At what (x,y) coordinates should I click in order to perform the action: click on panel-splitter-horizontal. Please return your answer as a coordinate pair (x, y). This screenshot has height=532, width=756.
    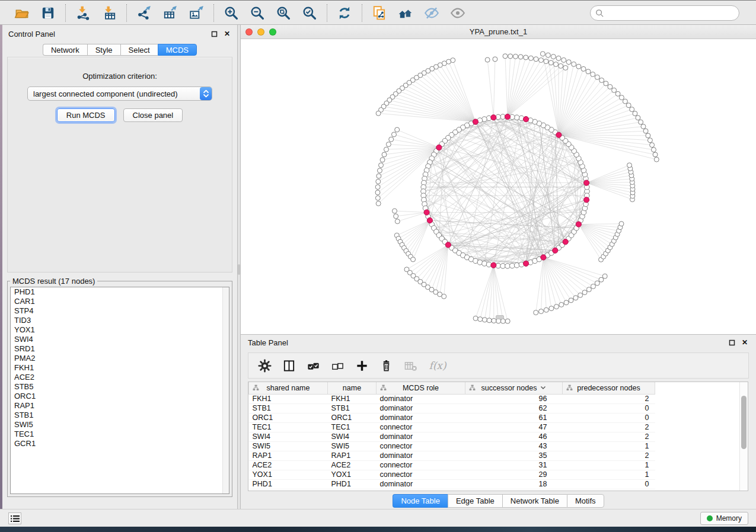
    Looking at the image, I should click on (500, 318).